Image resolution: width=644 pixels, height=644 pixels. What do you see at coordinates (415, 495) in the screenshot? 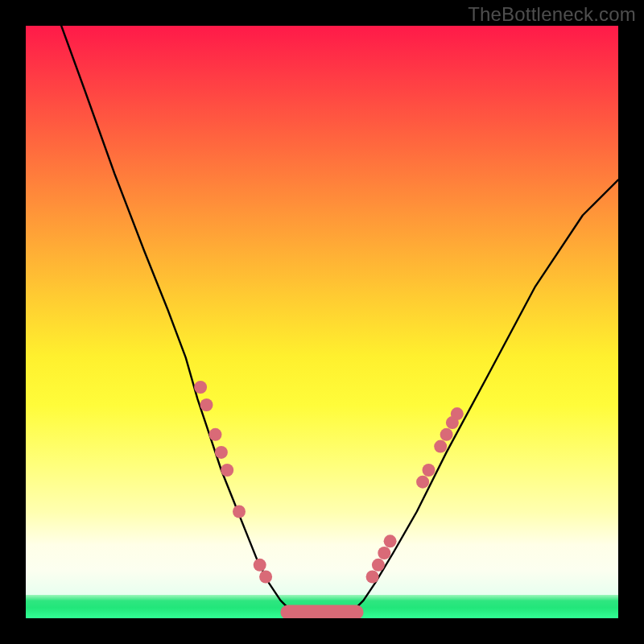
I see `markers-right-group` at bounding box center [415, 495].